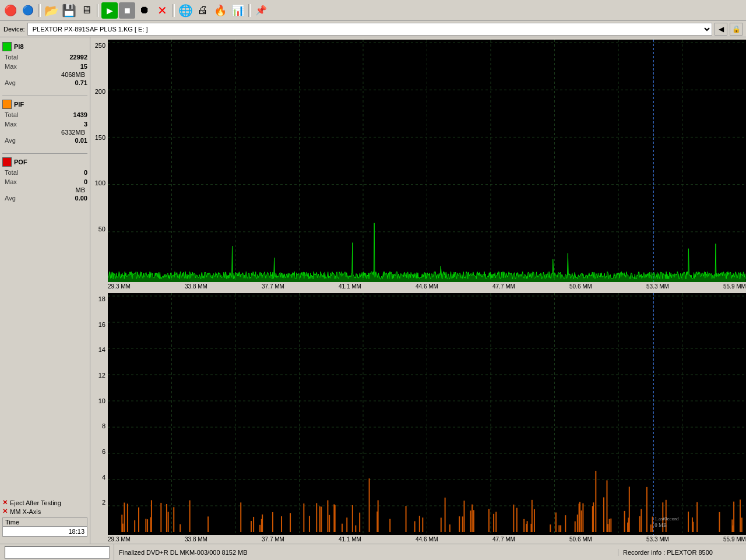 The image size is (746, 560). I want to click on pif-max-val: 3, so click(86, 124).